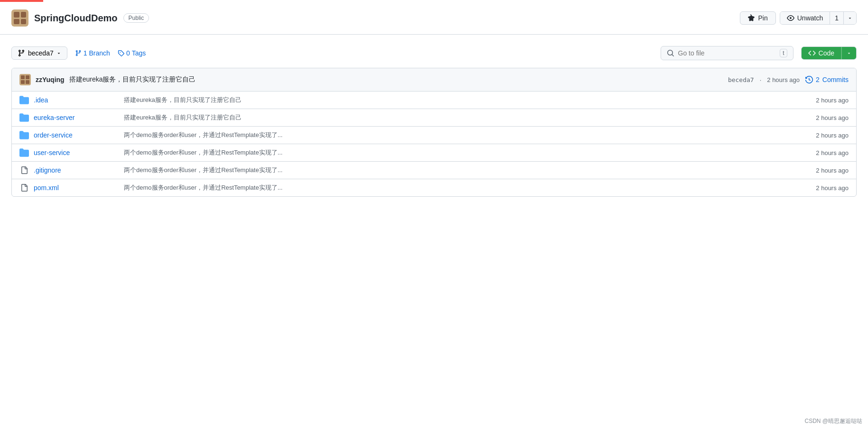 The width and height of the screenshot is (868, 431). What do you see at coordinates (139, 53) in the screenshot?
I see `tag-label: Tags` at bounding box center [139, 53].